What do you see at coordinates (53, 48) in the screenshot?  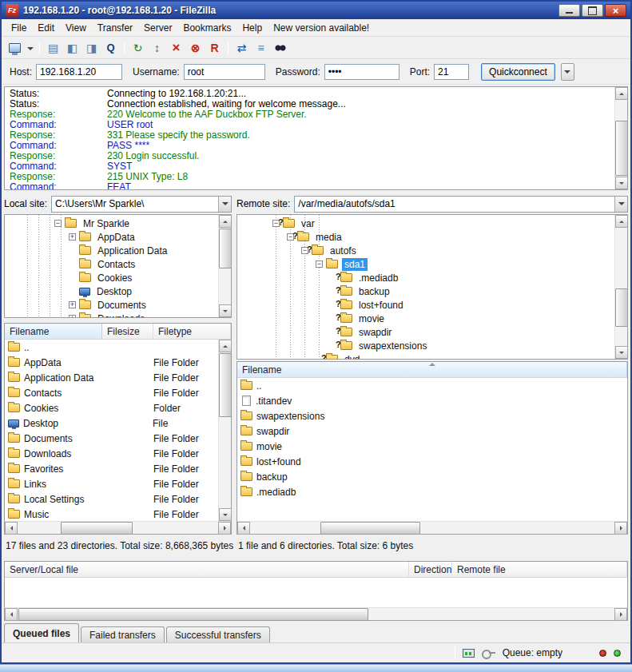 I see `toggle-message-log-button: ▤` at bounding box center [53, 48].